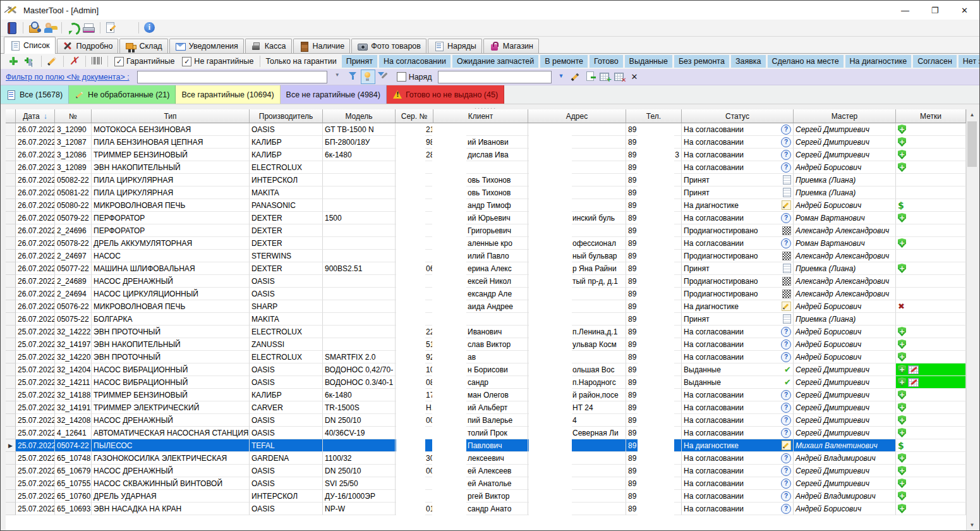 The width and height of the screenshot is (980, 531). I want to click on summary-Готово но не выдано (45): Готово но не выдано (45), so click(445, 95).